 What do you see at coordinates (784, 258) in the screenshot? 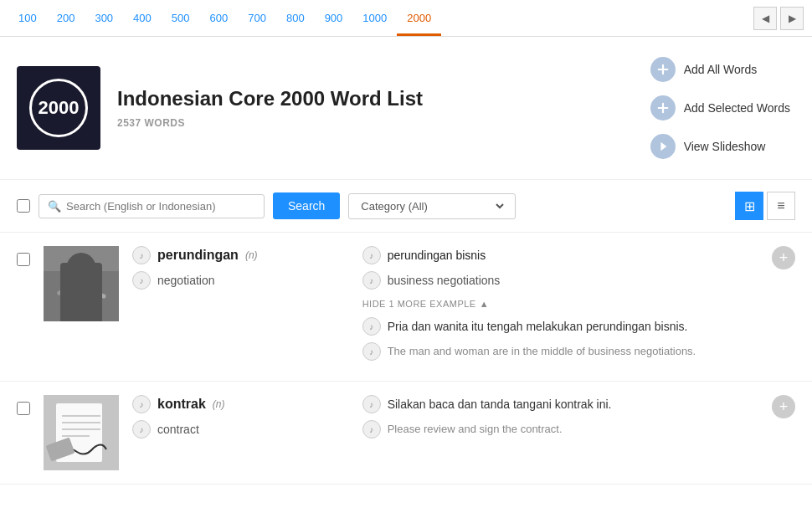
I see `add-word-1-button: +` at bounding box center [784, 258].